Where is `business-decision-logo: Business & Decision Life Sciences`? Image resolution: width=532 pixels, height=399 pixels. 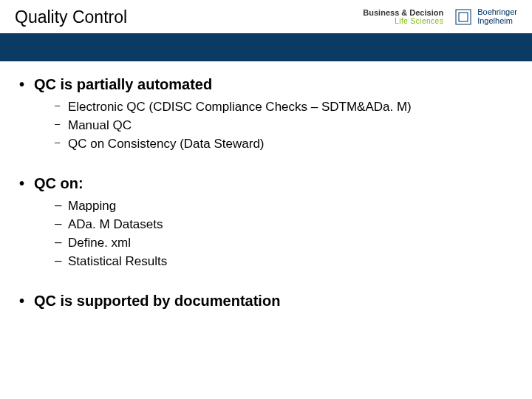
business-decision-logo: Business & Decision Life Sciences is located at coordinates (403, 17).